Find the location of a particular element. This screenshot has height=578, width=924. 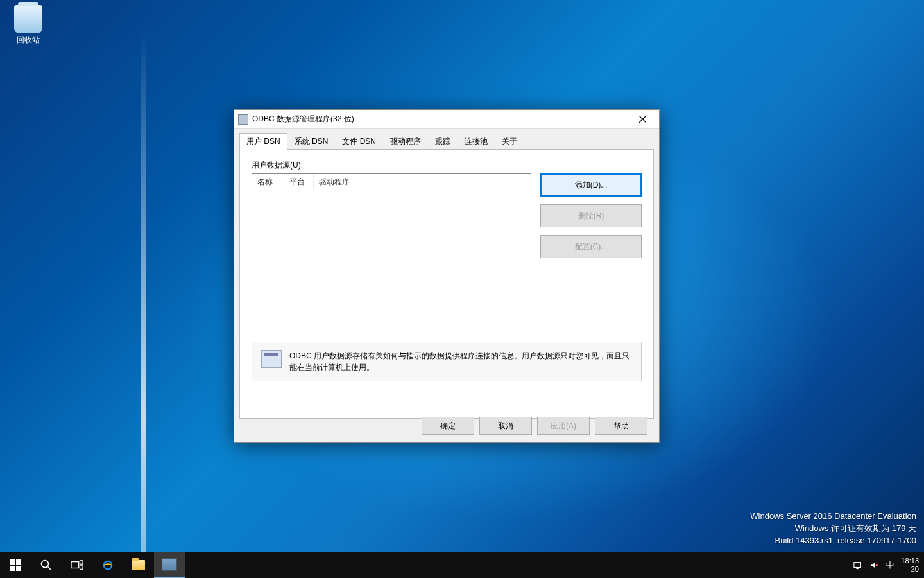

dialog-titlebar: ODBC 数据源管理程序(32 位) is located at coordinates (447, 119).